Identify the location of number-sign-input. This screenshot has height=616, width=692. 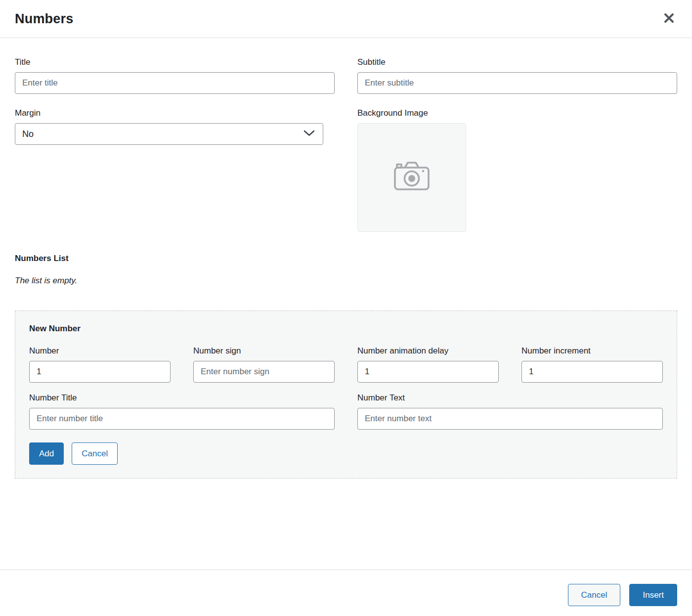
(264, 372).